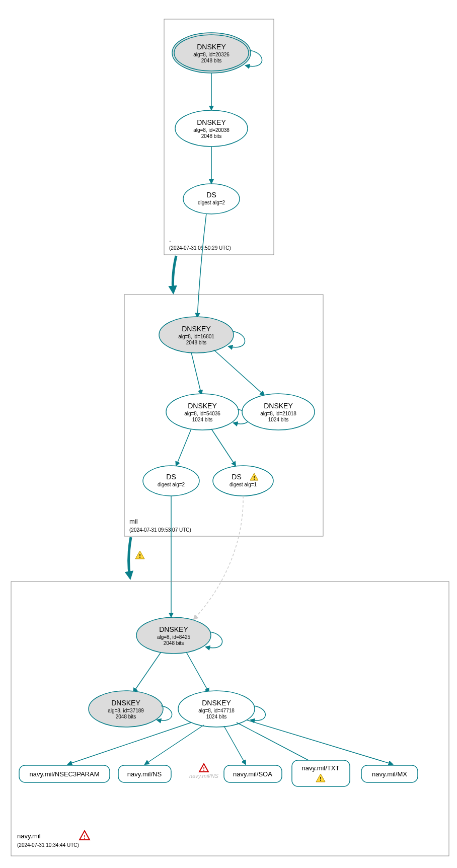 The width and height of the screenshot is (457, 868). I want to click on node-mil-zsk2: DNSKEY alg=8, id=21018 1024 bits, so click(278, 412).